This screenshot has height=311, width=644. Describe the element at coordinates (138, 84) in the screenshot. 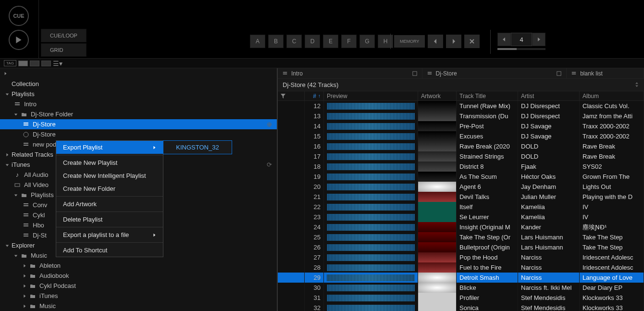

I see `tree-collection: Collection` at that location.